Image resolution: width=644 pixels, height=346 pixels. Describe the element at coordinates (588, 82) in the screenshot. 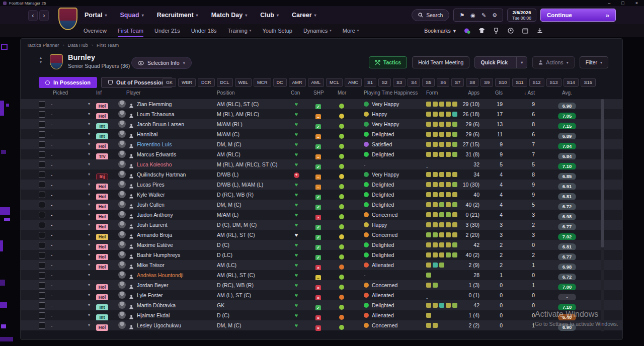

I see `position-pill-s15: S15` at that location.